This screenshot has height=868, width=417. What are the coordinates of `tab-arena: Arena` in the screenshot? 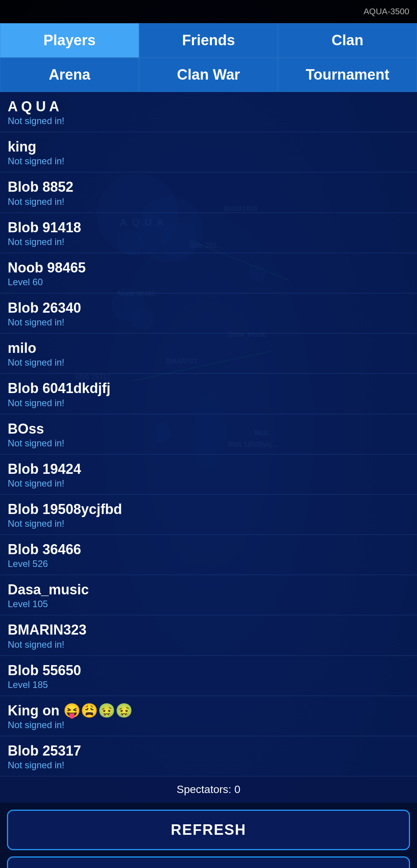 It's located at (70, 75).